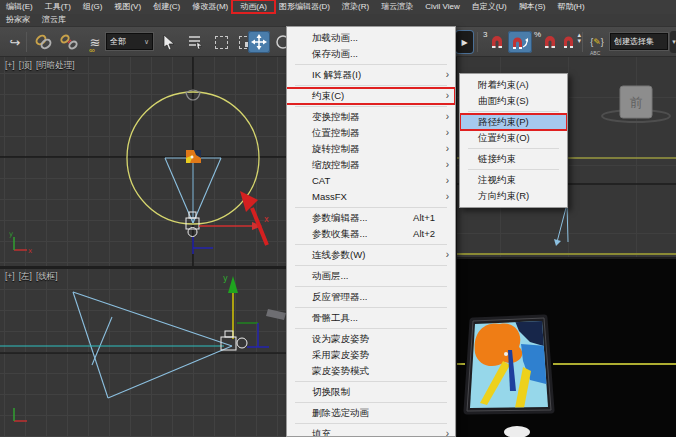 Image resolution: width=676 pixels, height=437 pixels. I want to click on menubar-item-banjiajia: 扮家家, so click(18, 20).